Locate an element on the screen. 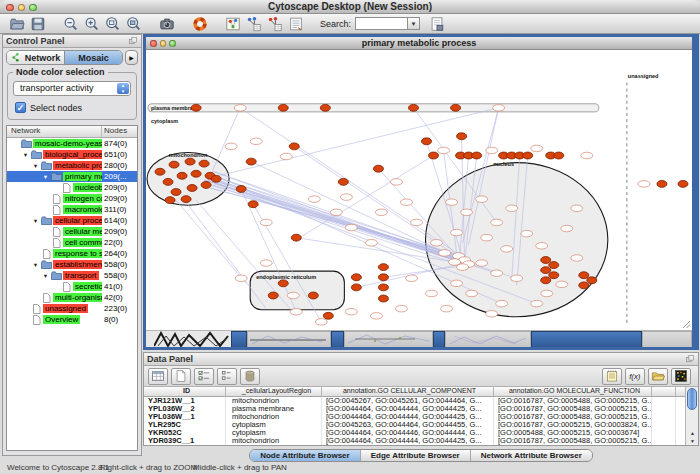  new-document-button is located at coordinates (181, 376).